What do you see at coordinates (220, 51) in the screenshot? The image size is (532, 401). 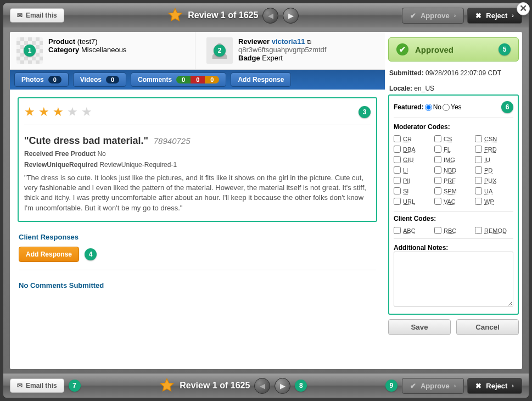 I see `annotation-2: 2` at bounding box center [220, 51].